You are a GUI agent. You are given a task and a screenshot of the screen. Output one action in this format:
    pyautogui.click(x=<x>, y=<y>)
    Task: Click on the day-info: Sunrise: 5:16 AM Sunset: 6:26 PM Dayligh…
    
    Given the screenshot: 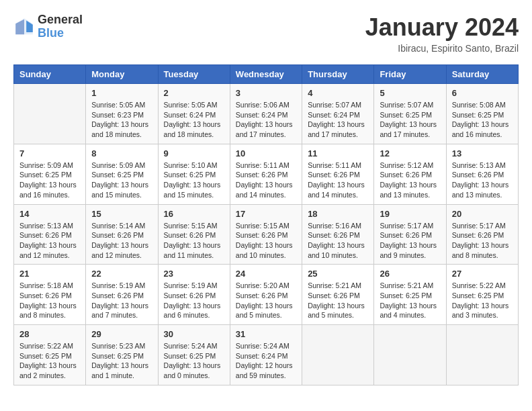 What is the action you would take?
    pyautogui.click(x=338, y=240)
    